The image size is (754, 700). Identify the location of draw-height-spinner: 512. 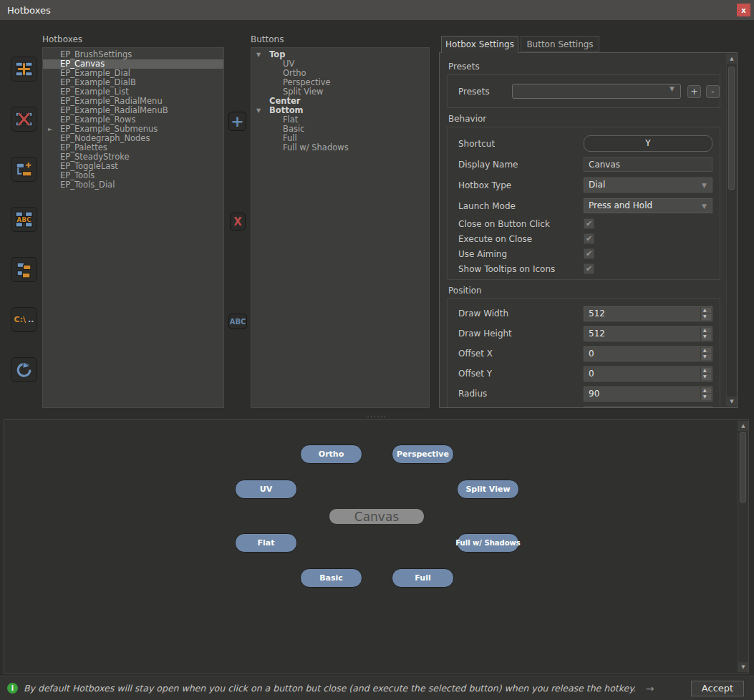
(648, 334).